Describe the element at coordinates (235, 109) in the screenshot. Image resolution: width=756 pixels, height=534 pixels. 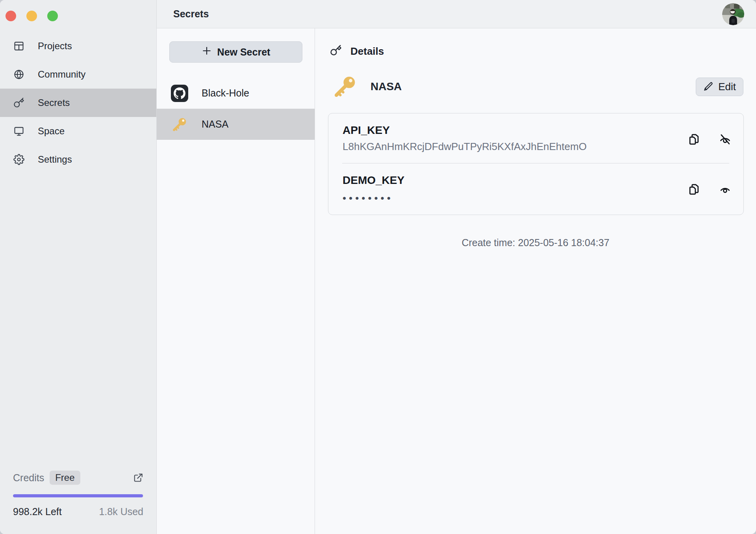
I see `secret-list: Black-Hole NASA` at that location.